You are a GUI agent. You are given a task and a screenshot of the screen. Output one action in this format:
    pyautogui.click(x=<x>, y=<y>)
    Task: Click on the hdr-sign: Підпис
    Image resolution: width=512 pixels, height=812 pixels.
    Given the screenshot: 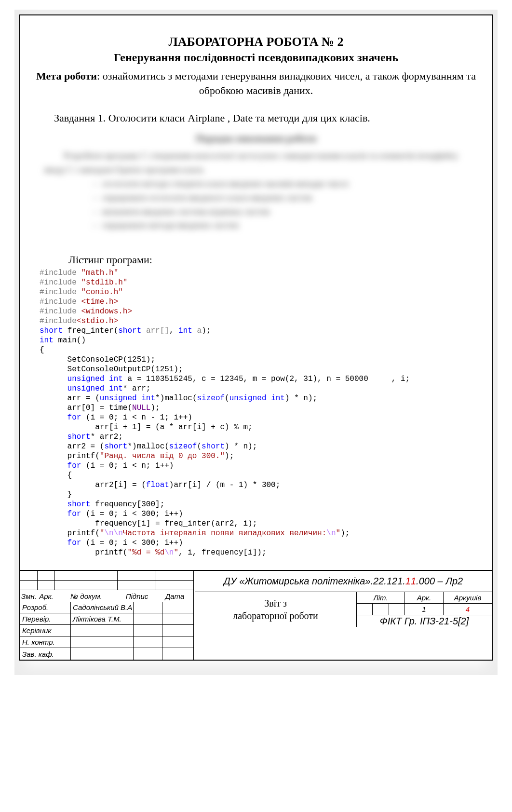 What is the action you would take?
    pyautogui.click(x=137, y=596)
    